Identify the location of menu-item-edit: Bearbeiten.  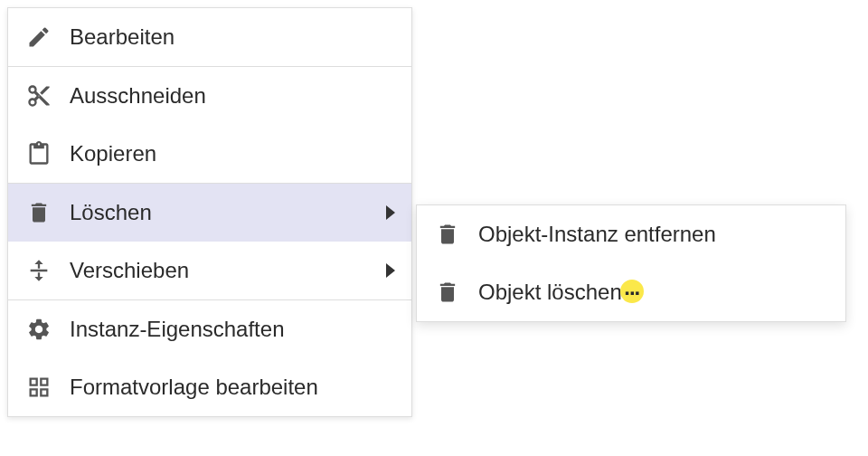
(210, 37).